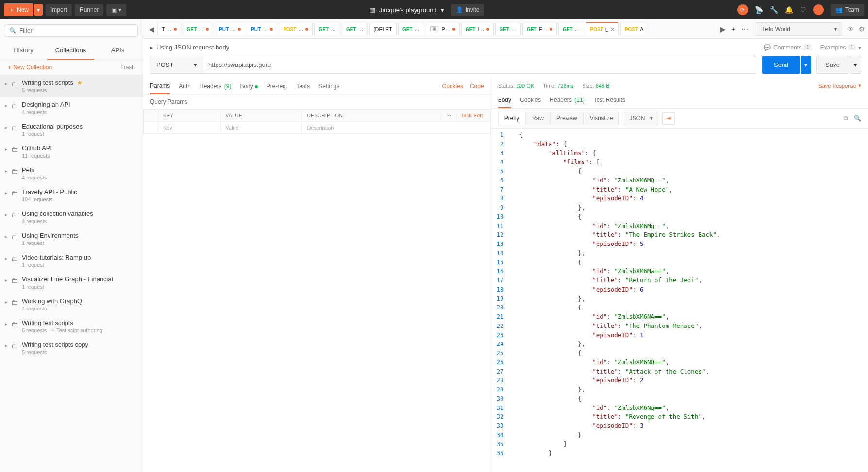 The width and height of the screenshot is (868, 472). I want to click on th-more: ⋯, so click(449, 116).